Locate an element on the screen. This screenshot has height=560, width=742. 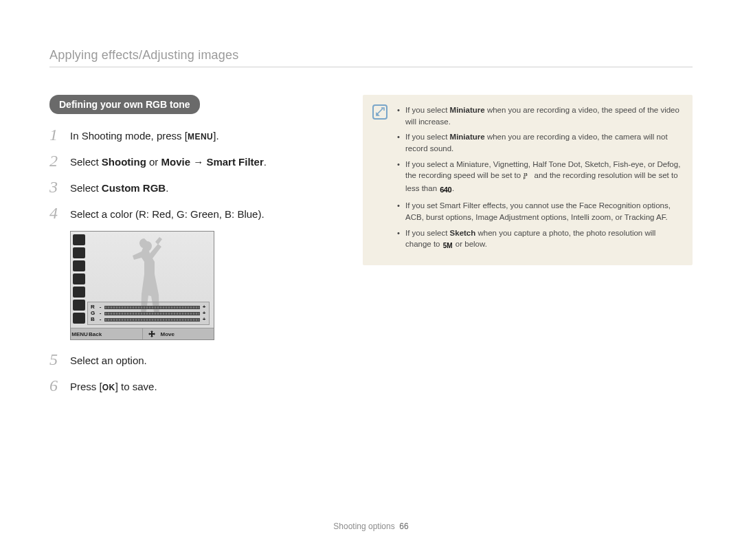
screenshot-body: R - + G - + is located at coordinates (142, 280).